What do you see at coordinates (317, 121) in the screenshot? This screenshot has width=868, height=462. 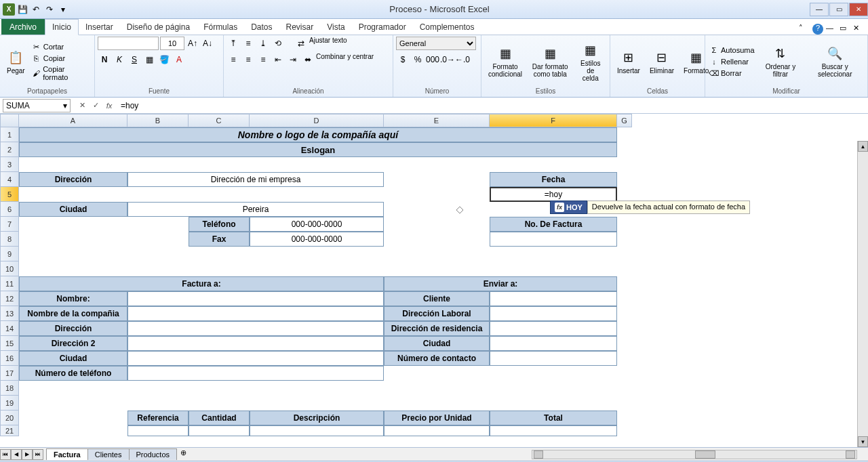 I see `col-header-d: D` at bounding box center [317, 121].